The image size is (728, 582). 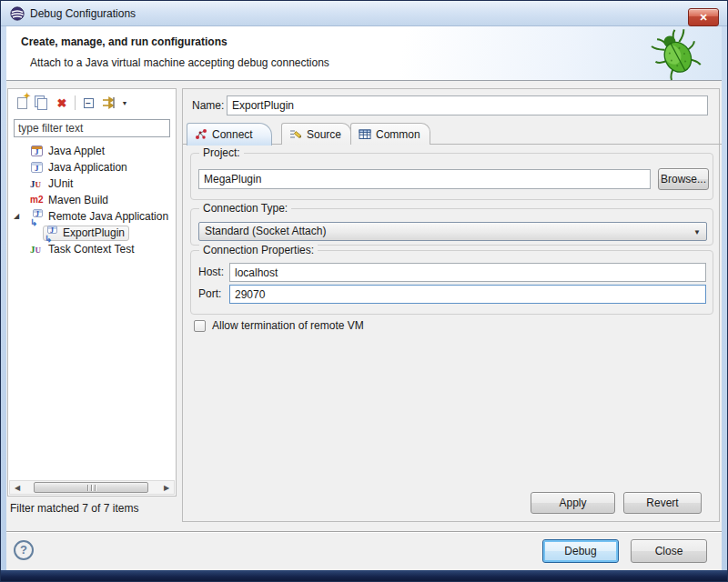 I want to click on footer-separator, so click(x=364, y=532).